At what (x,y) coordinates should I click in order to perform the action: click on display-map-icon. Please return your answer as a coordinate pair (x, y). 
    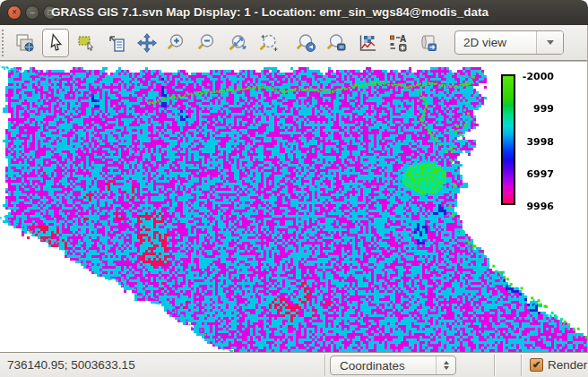
    Looking at the image, I should click on (25, 43).